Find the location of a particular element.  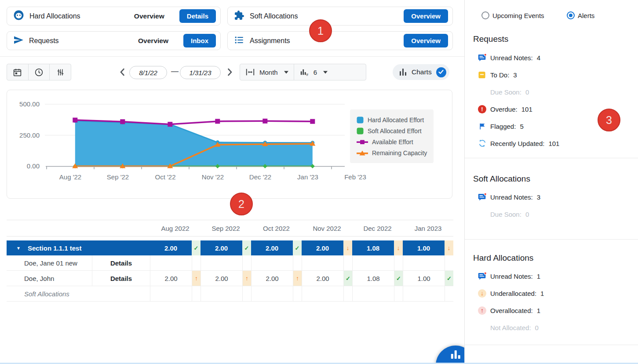

alert-item-flagged: Flagged:5 is located at coordinates (500, 126).